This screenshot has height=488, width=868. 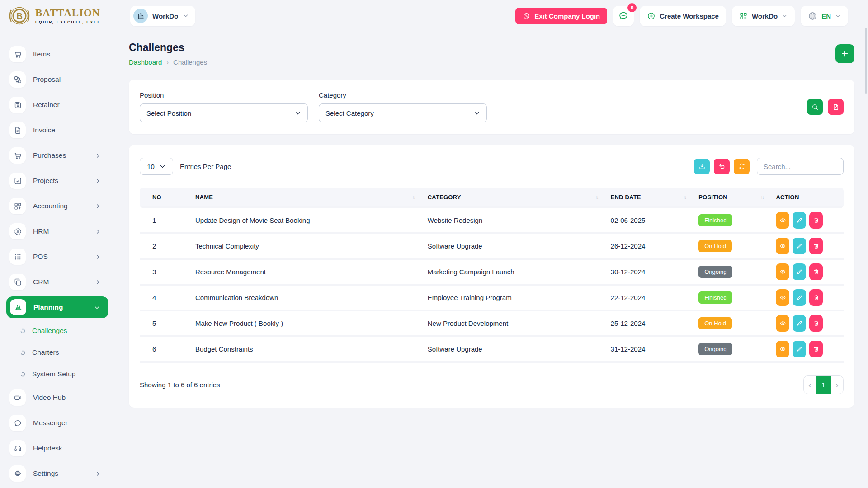 What do you see at coordinates (715, 272) in the screenshot?
I see `status-badge: Ongoing` at bounding box center [715, 272].